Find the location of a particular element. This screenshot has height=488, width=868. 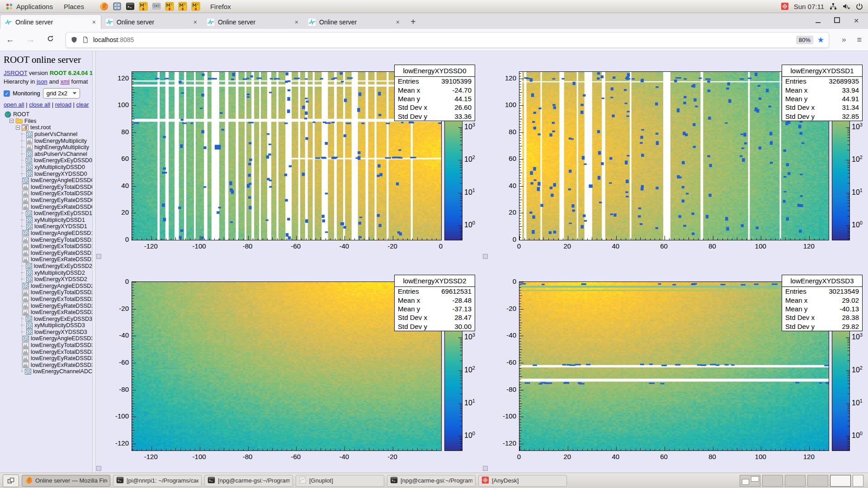

hamburger-menu-icon: ≡ is located at coordinates (859, 40).